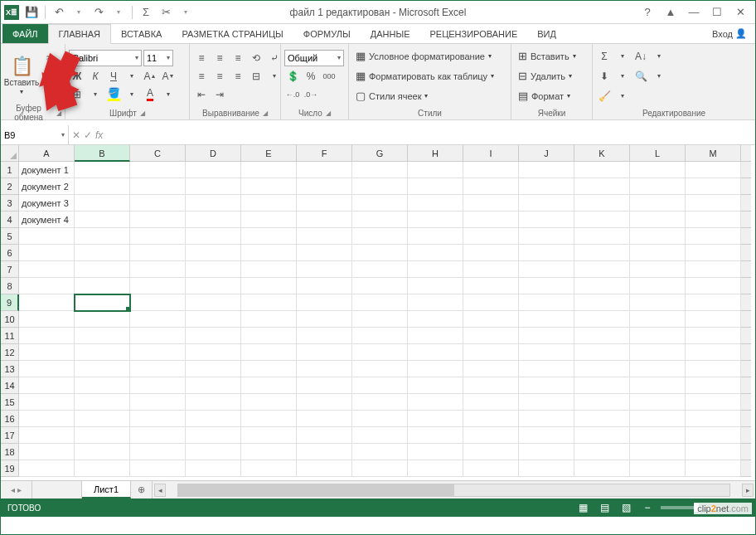 The width and height of the screenshot is (756, 535). Describe the element at coordinates (46, 203) in the screenshot. I see `cell: документ 3` at that location.